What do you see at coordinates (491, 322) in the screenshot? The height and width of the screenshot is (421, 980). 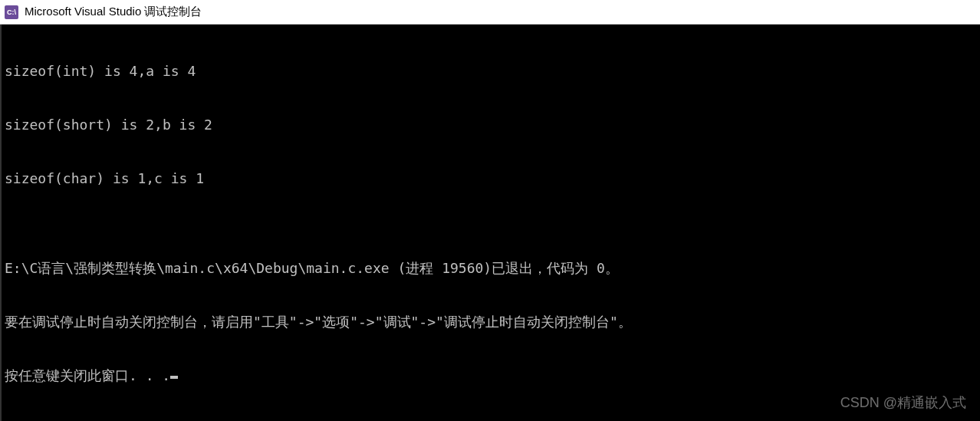 I see `output-line: 要在调试停止时自动关闭控制台，请启用"工具"->"选项"->"调试"->"调试停…` at bounding box center [491, 322].